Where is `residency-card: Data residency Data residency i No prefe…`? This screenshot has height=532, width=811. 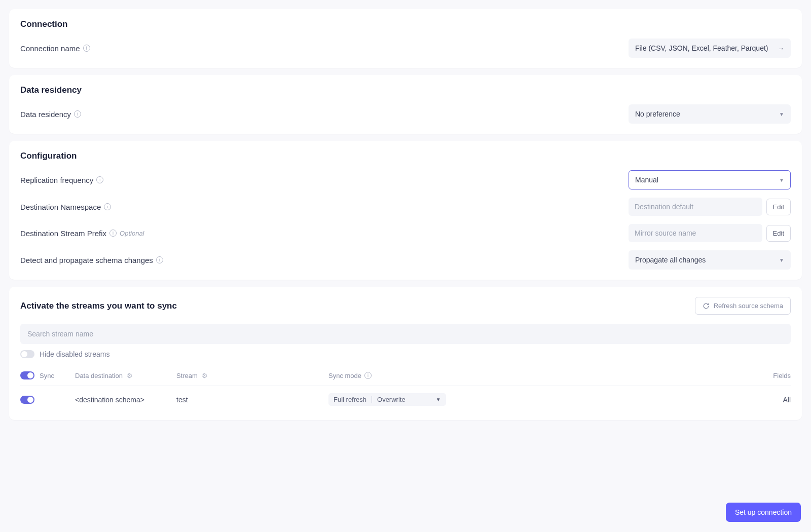
residency-card: Data residency Data residency i No prefe… is located at coordinates (406, 104).